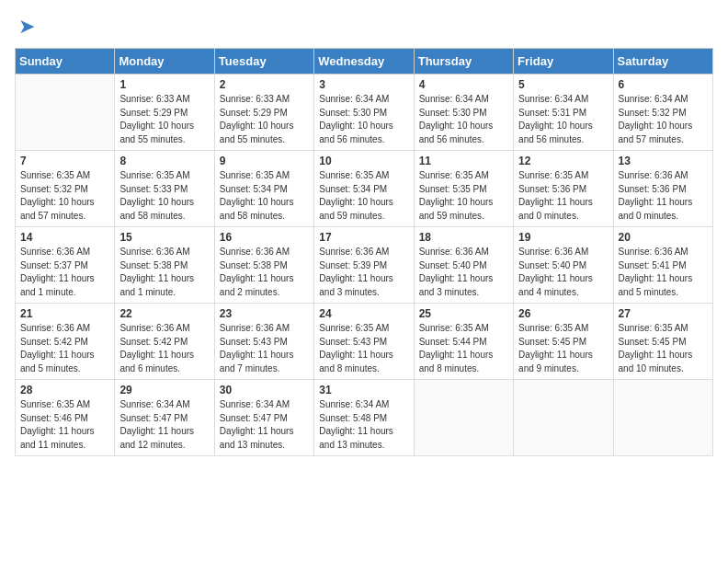  I want to click on day-number: 15, so click(164, 237).